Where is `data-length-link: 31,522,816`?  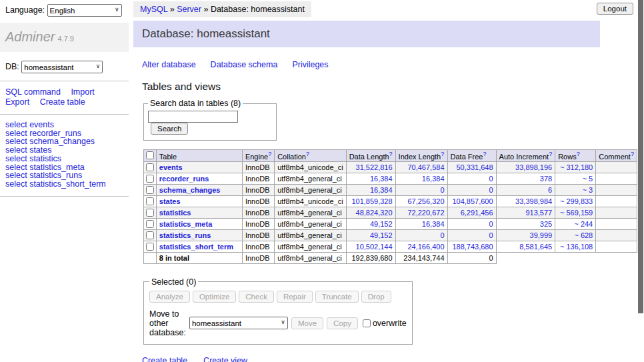 data-length-link: 31,522,816 is located at coordinates (375, 167).